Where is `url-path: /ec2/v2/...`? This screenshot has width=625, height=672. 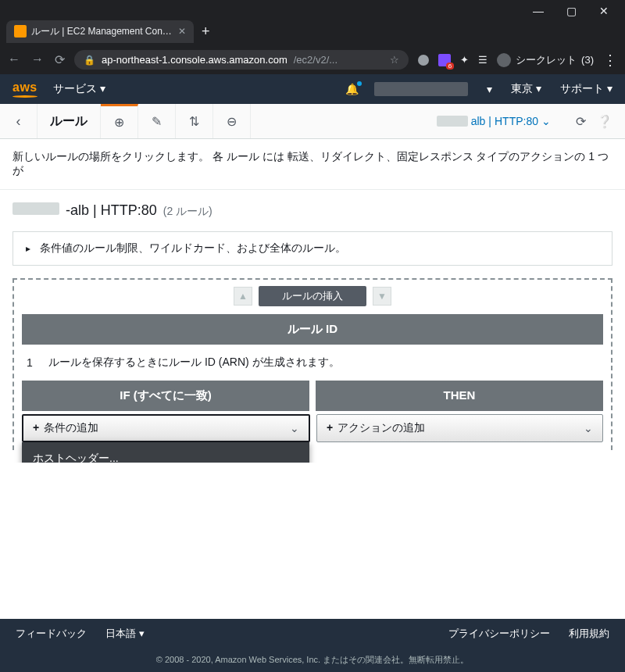
url-path: /ec2/v2/... is located at coordinates (316, 59).